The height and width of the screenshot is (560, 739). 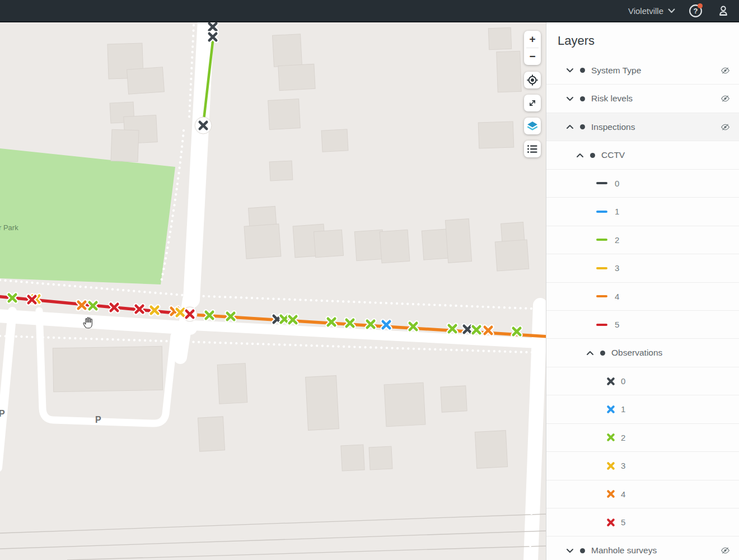 What do you see at coordinates (617, 325) in the screenshot?
I see `grade-label: 5` at bounding box center [617, 325].